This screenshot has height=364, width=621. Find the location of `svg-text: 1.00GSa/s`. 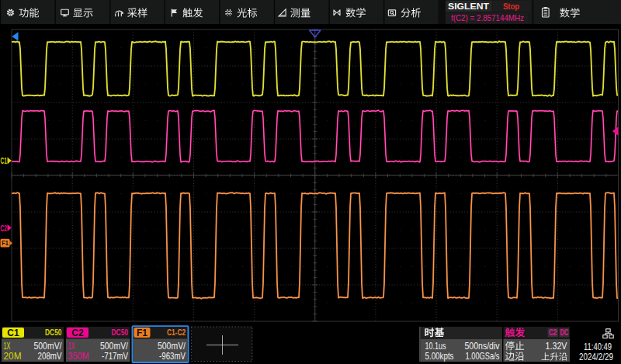

svg-text: 1.00GSa/s is located at coordinates (483, 355).